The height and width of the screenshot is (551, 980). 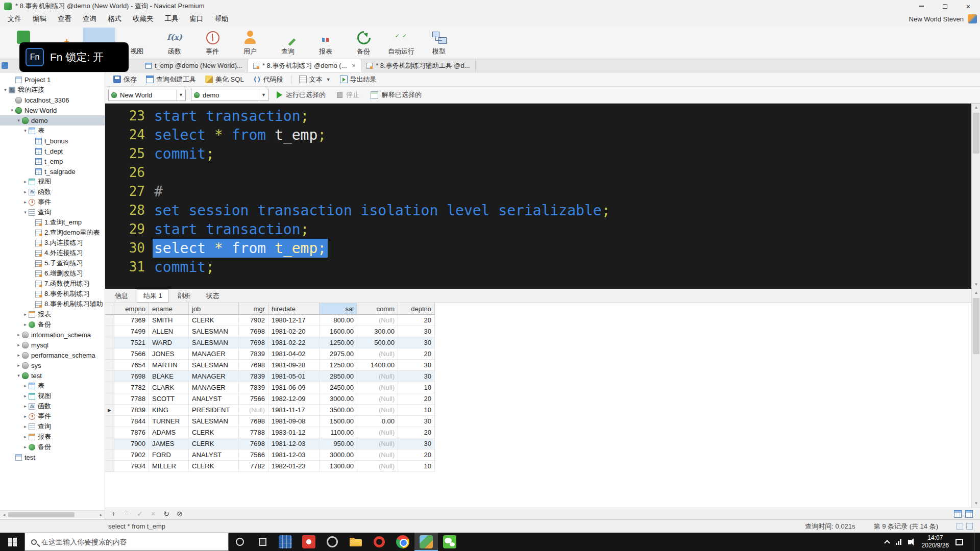 I want to click on cell: 1981-11-17, so click(x=294, y=410).